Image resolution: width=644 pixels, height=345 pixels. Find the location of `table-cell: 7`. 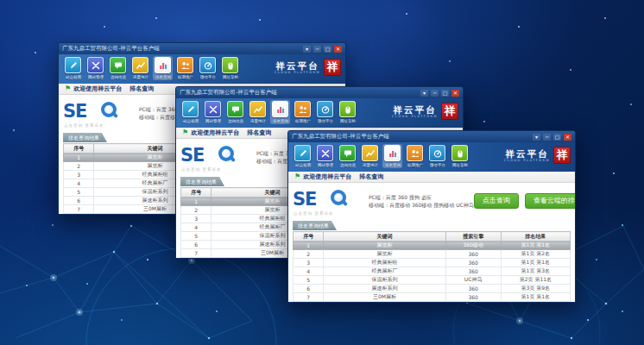

table-cell: 7 is located at coordinates (197, 254).